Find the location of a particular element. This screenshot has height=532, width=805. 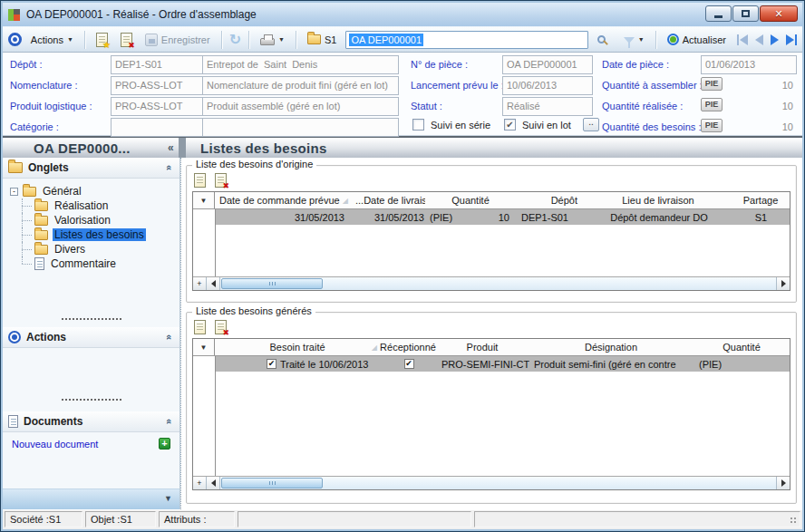

tree-item-commentaire: Commentaire is located at coordinates (101, 264).